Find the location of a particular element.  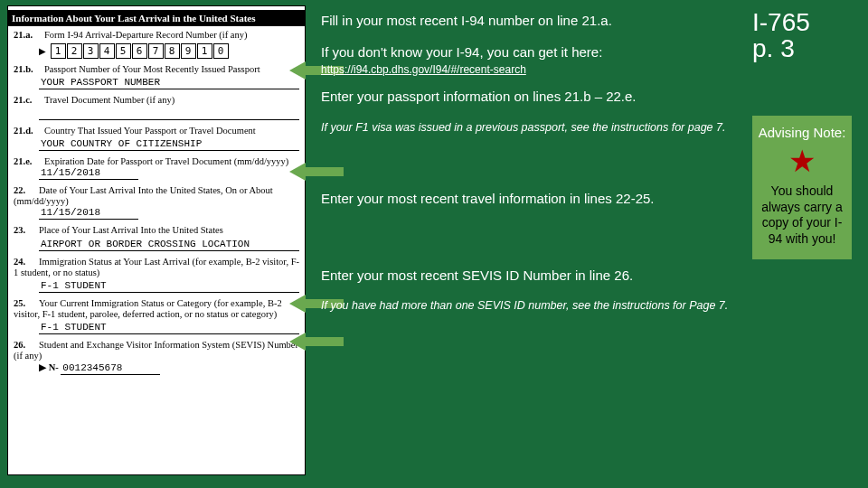

star-icon: ★ is located at coordinates (802, 161).